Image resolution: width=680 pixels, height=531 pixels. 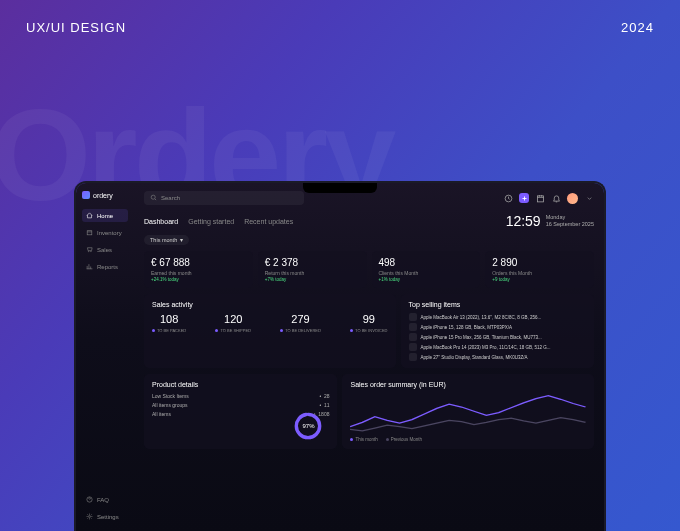 I want to click on cart-icon, so click(x=90, y=250).